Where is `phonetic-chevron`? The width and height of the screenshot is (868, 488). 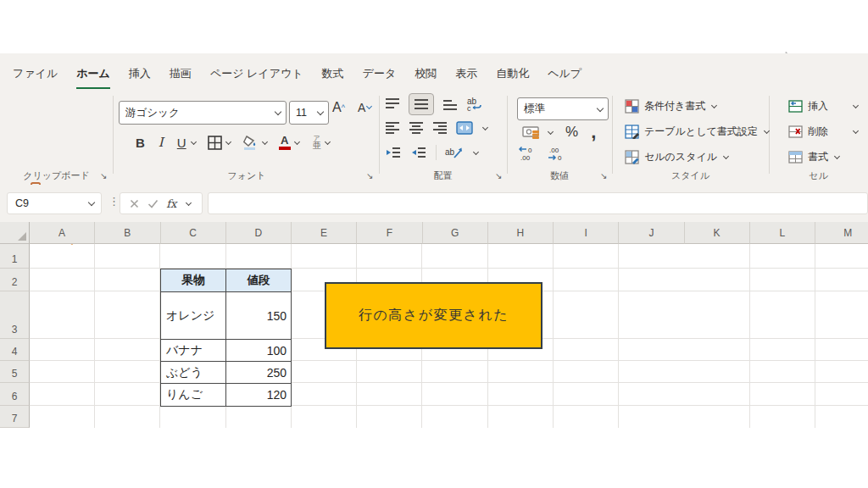 phonetic-chevron is located at coordinates (327, 141).